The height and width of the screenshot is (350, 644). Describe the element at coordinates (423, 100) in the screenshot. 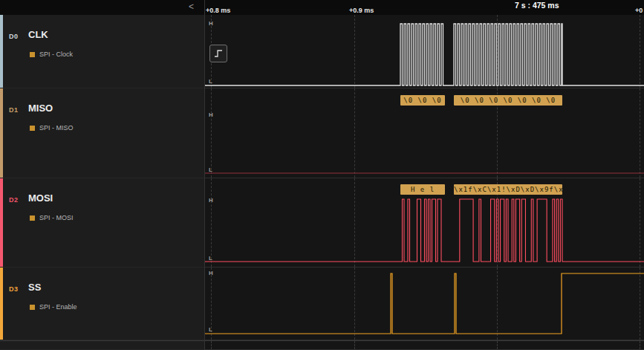

I see `decoded-byte-annotation: \0 \0 \0` at that location.